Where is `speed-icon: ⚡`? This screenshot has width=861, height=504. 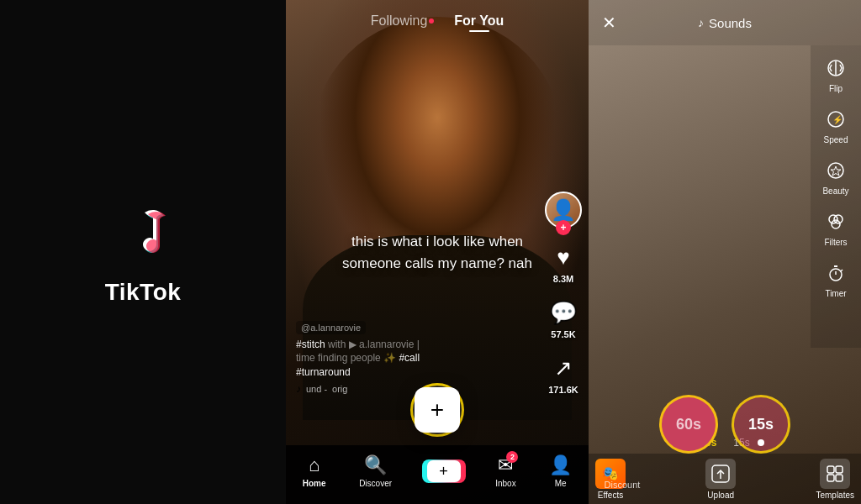
speed-icon: ⚡ is located at coordinates (836, 122).